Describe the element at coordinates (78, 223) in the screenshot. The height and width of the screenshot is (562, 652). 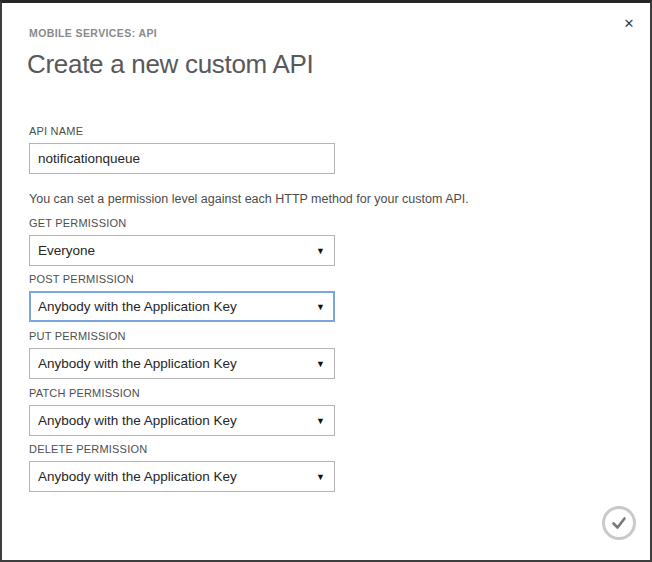
I see `get-permission-label: GET PERMISSION` at that location.